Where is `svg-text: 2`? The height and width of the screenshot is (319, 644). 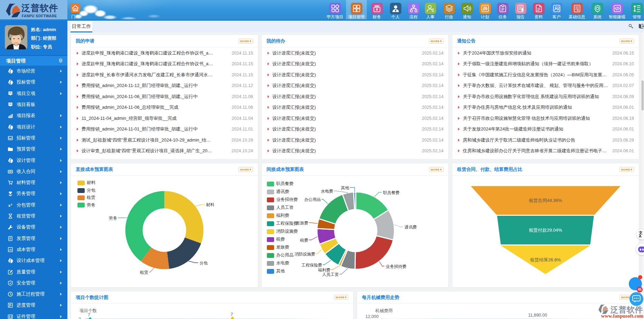 svg-text: 2 is located at coordinates (11, 204).